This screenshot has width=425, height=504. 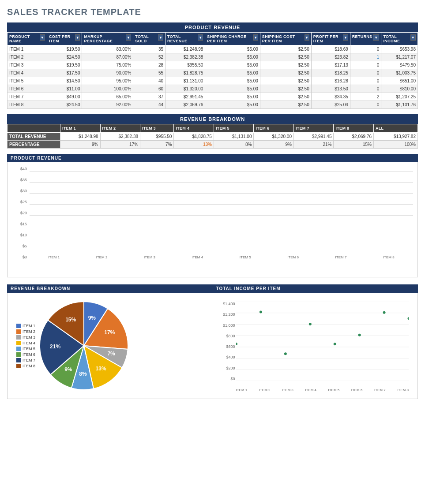 I want to click on breakdown-row-label: TOTAL REVENUE, so click(x=34, y=137).